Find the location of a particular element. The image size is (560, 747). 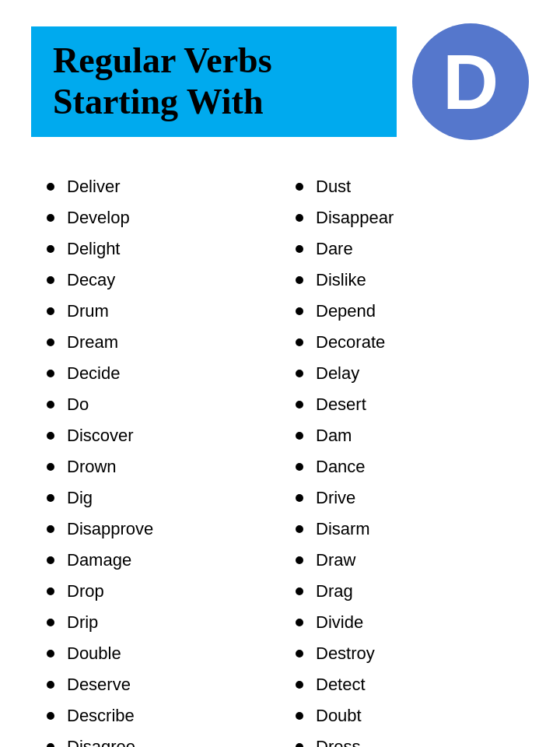

word-text: Destroy is located at coordinates (345, 654).